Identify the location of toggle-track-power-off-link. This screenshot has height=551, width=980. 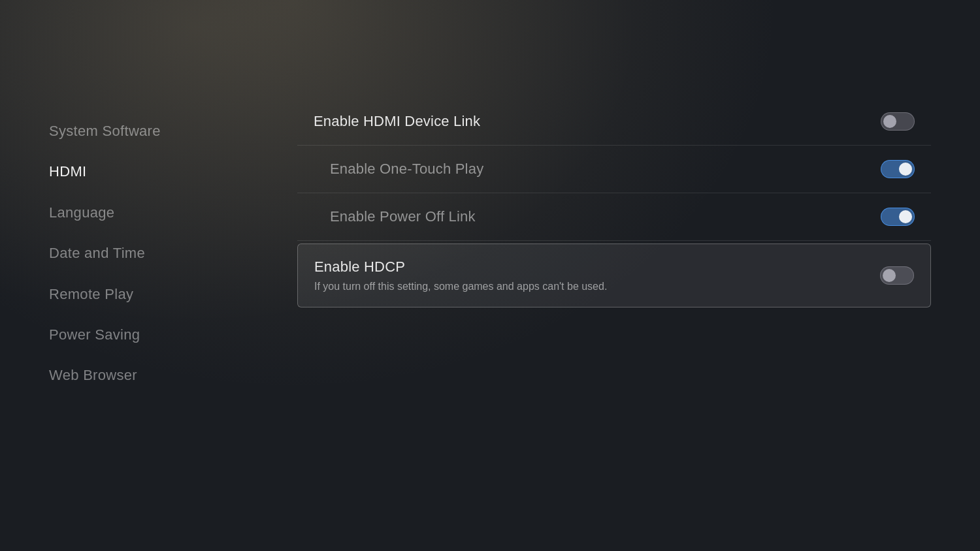
(898, 217).